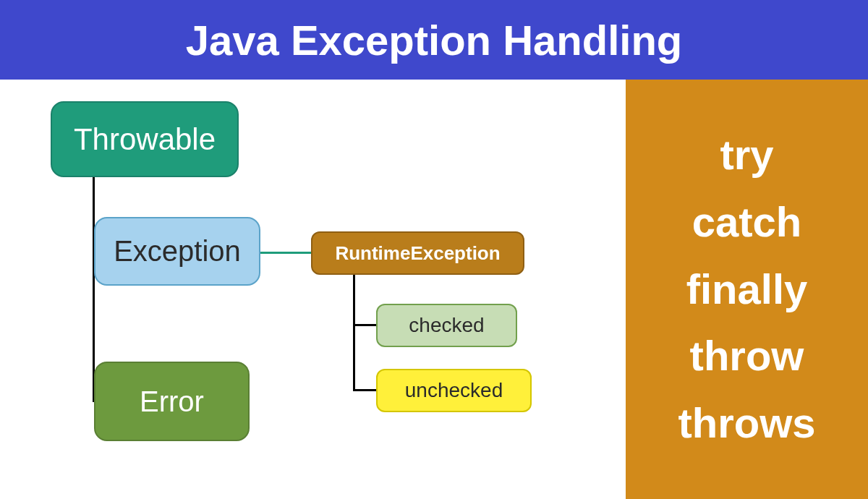 The width and height of the screenshot is (868, 499). I want to click on keyword-throw: throw, so click(747, 356).